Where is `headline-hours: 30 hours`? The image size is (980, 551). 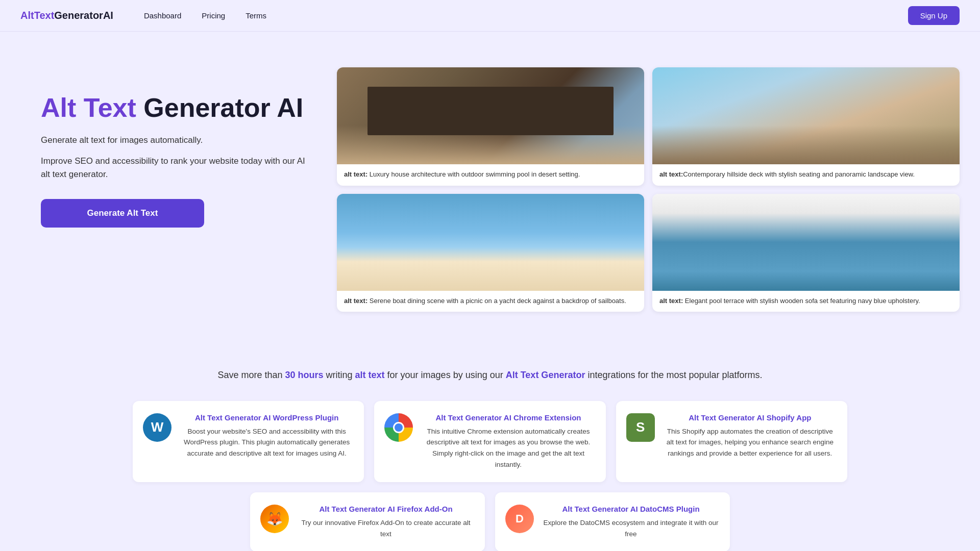 headline-hours: 30 hours is located at coordinates (304, 375).